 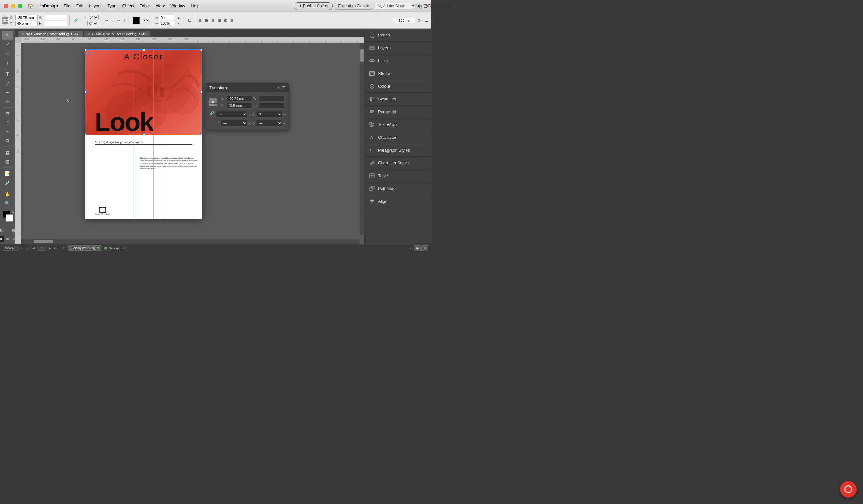 What do you see at coordinates (269, 123) in the screenshot?
I see `transform-shear-select: —` at bounding box center [269, 123].